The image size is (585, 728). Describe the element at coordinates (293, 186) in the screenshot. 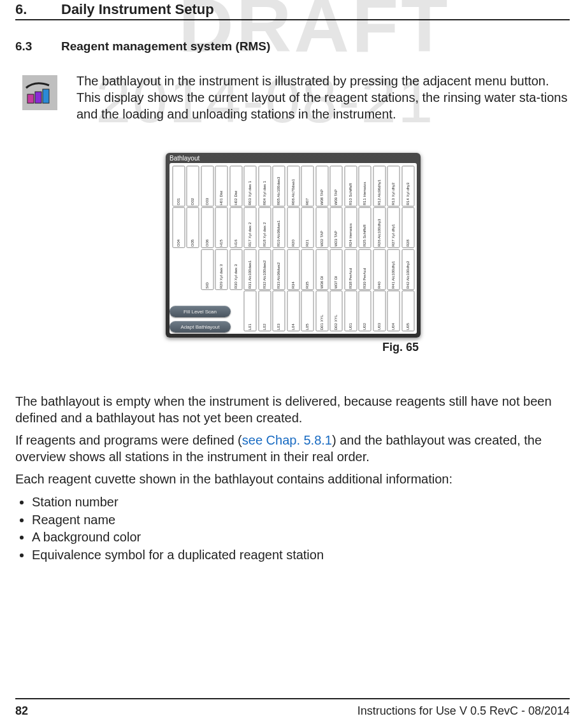

I see `station-cell: R06 Alc70dwx1` at that location.